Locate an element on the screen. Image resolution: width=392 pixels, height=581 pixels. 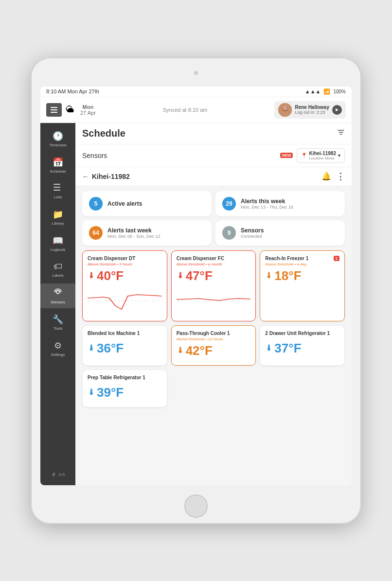
location-back: ← Kihei-11982 is located at coordinates (106, 176).